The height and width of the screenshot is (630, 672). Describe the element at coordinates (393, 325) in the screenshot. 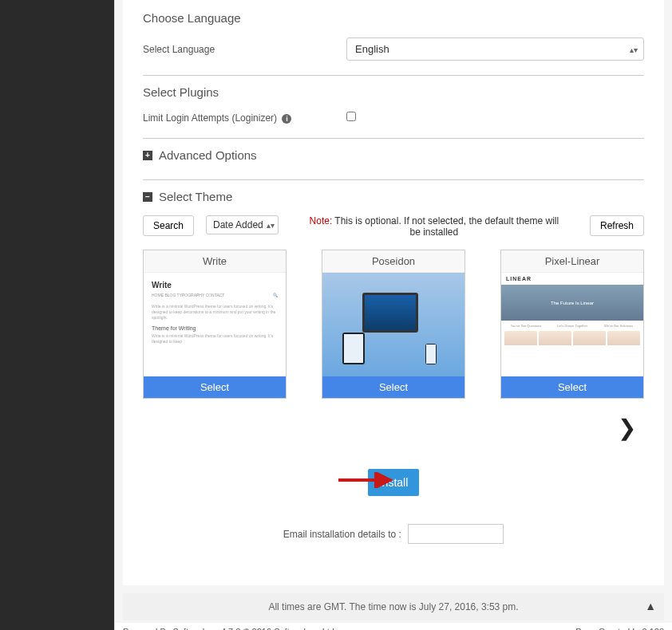

I see `theme-preview` at that location.